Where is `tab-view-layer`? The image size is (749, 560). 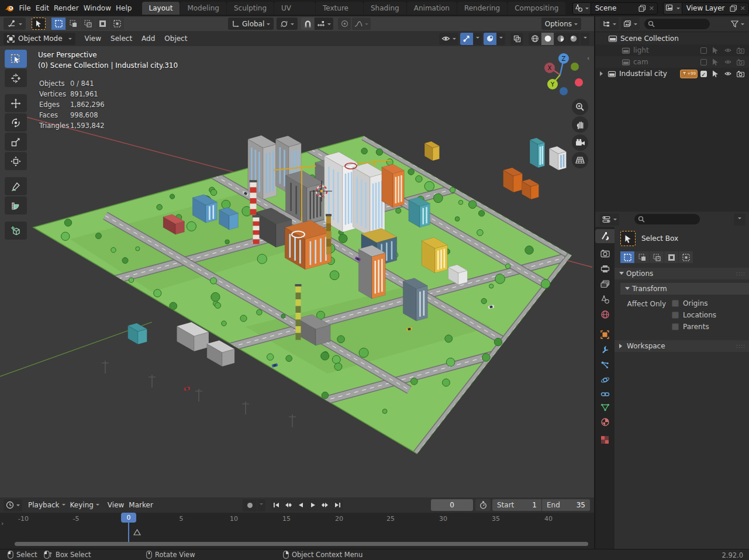
tab-view-layer is located at coordinates (605, 284).